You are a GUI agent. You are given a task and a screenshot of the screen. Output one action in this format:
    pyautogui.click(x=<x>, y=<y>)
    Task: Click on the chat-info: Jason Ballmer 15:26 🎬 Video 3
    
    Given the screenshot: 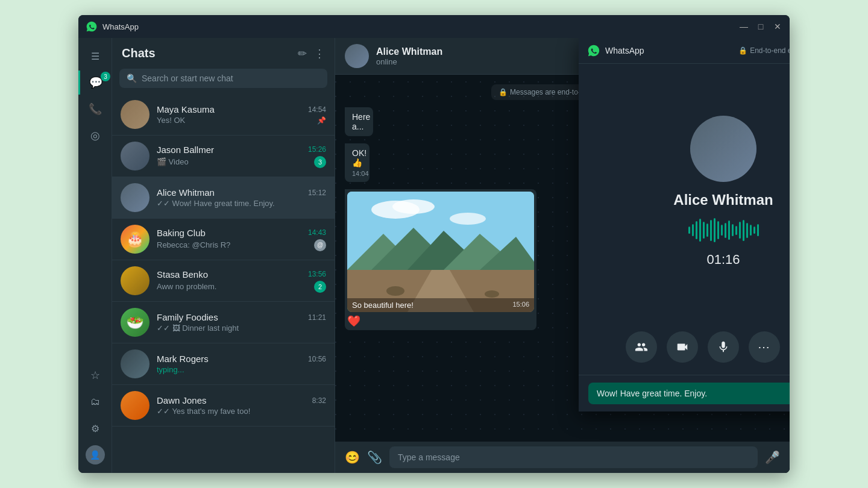 What is the action you would take?
    pyautogui.click(x=241, y=157)
    